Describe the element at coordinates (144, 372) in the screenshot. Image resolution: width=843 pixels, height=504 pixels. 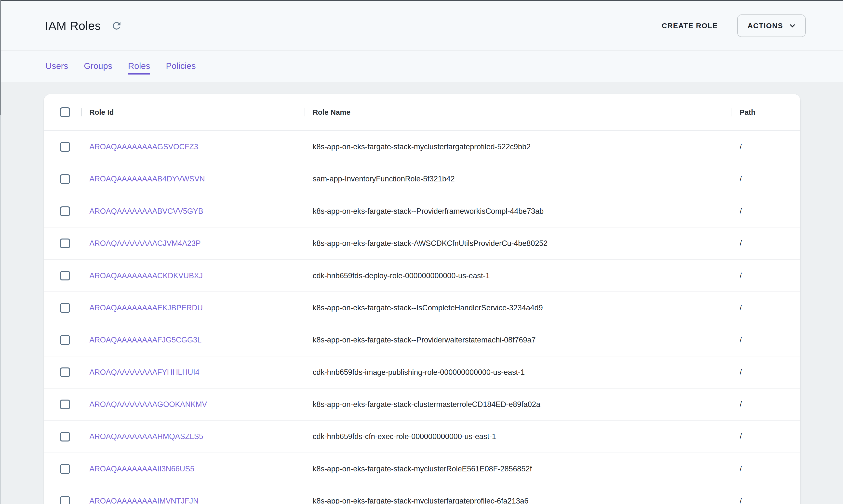
I see `role-id-link: AROAQAAAAAAAAFYHHLHUI4` at that location.